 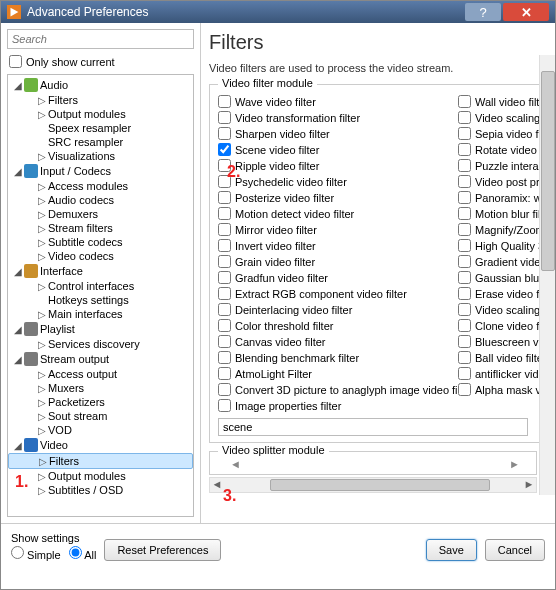 What do you see at coordinates (503, 102) in the screenshot?
I see `filter-checkbox: Wall video filter` at bounding box center [503, 102].